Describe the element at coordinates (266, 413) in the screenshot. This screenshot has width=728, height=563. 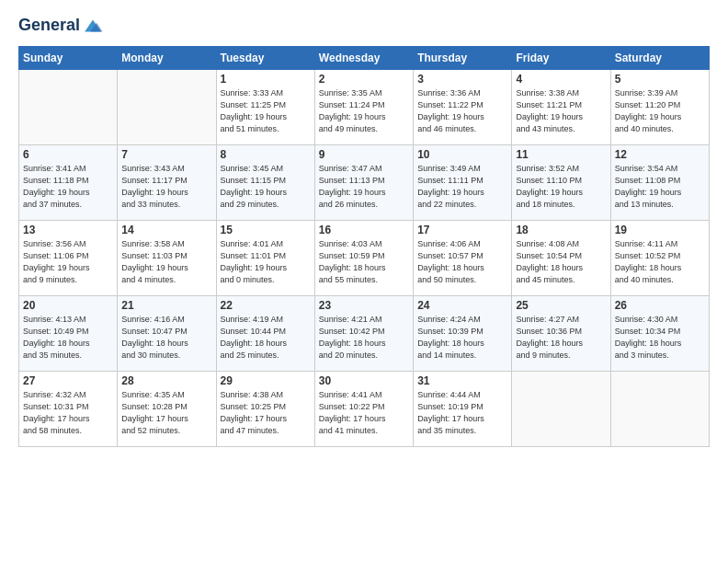
I see `day-info: Sunrise: 4:38 AM Sunset: 10:25 PM Daylig…` at that location.